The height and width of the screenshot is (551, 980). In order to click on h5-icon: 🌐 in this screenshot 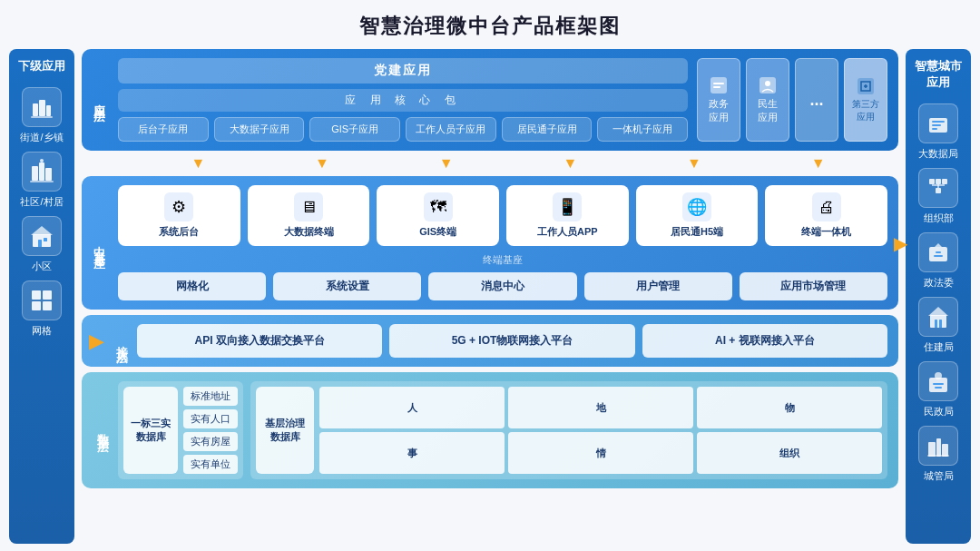, I will do `click(697, 207)`.